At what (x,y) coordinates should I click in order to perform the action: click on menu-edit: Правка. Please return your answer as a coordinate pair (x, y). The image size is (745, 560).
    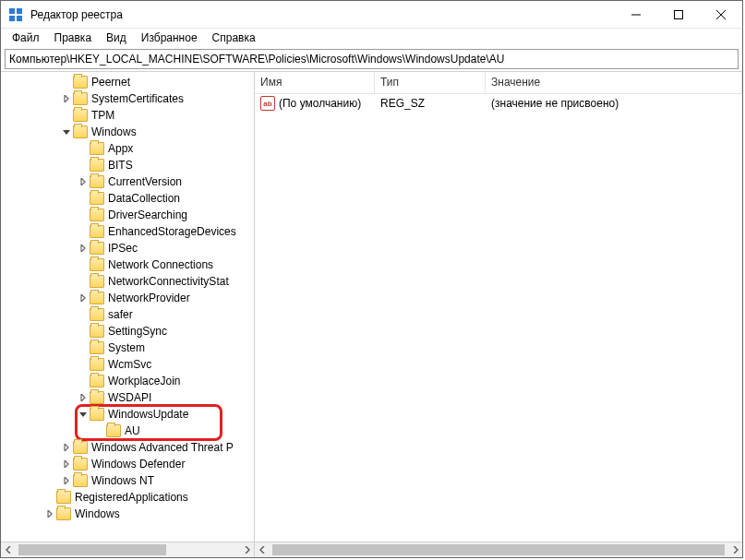
    Looking at the image, I should click on (74, 38).